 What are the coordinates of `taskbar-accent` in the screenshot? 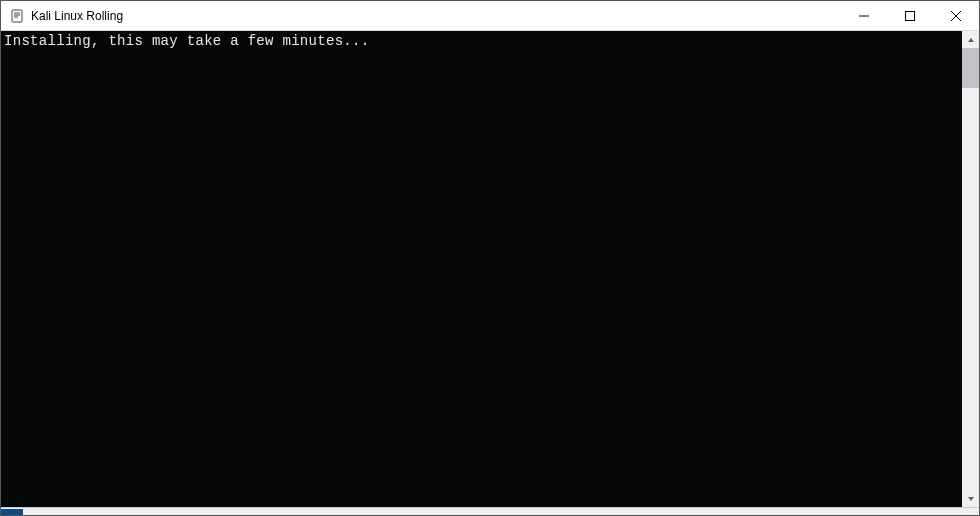 It's located at (12, 512).